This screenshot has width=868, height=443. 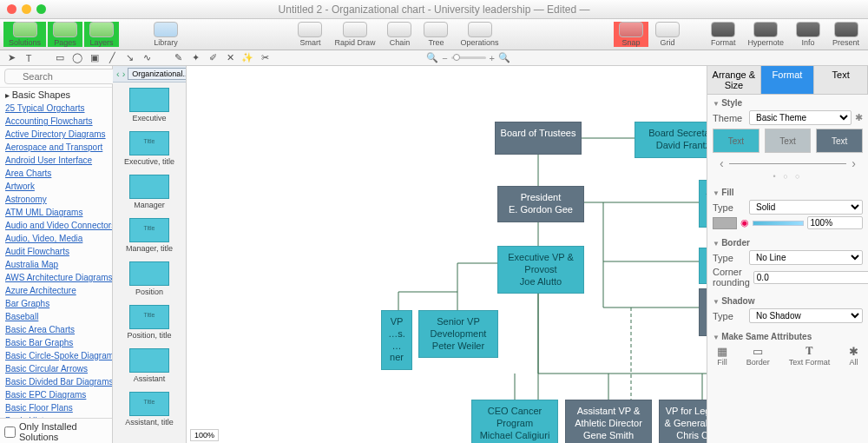 I want to click on next-tab-icon: ›, so click(x=124, y=74).